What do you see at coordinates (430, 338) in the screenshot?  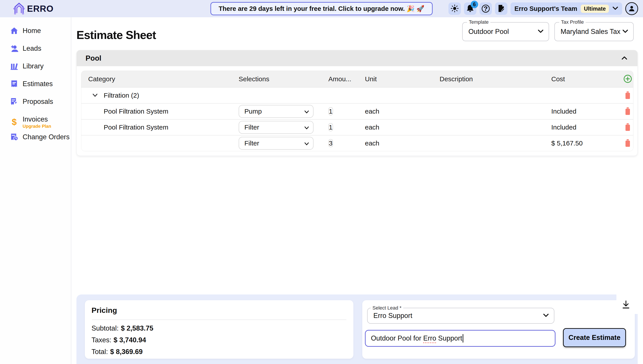 I see `estimate-name-misspelled-word: Erro` at bounding box center [430, 338].